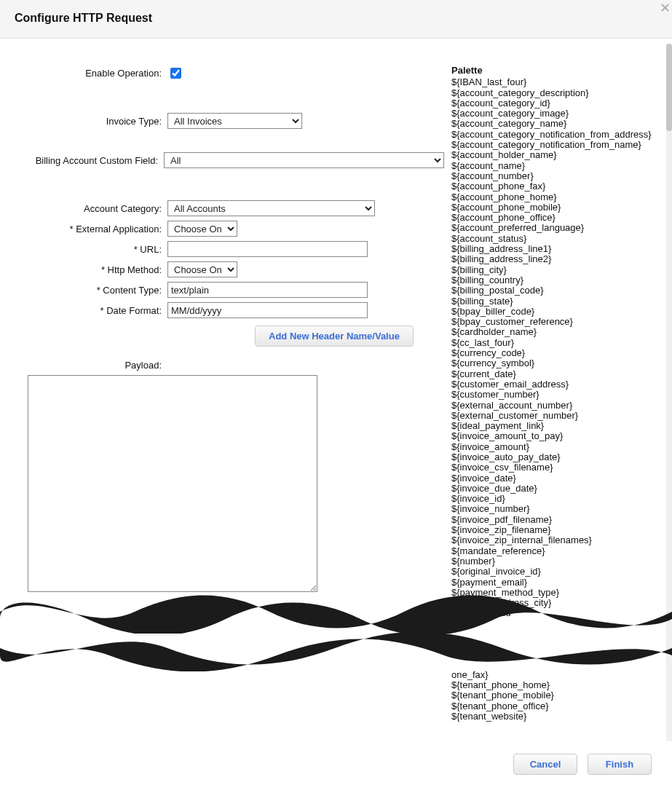  What do you see at coordinates (553, 583) in the screenshot?
I see `palette-item: ${payment_email}` at bounding box center [553, 583].